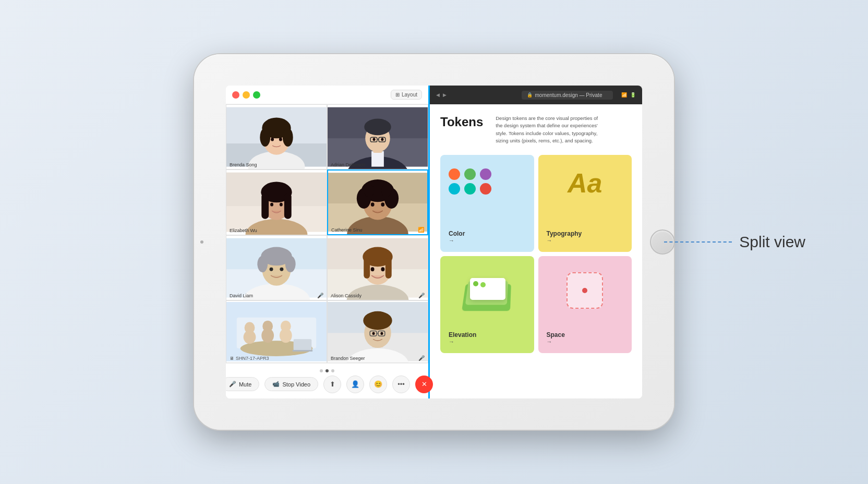  What do you see at coordinates (276, 268) in the screenshot?
I see `participant-photo-david` at bounding box center [276, 268].